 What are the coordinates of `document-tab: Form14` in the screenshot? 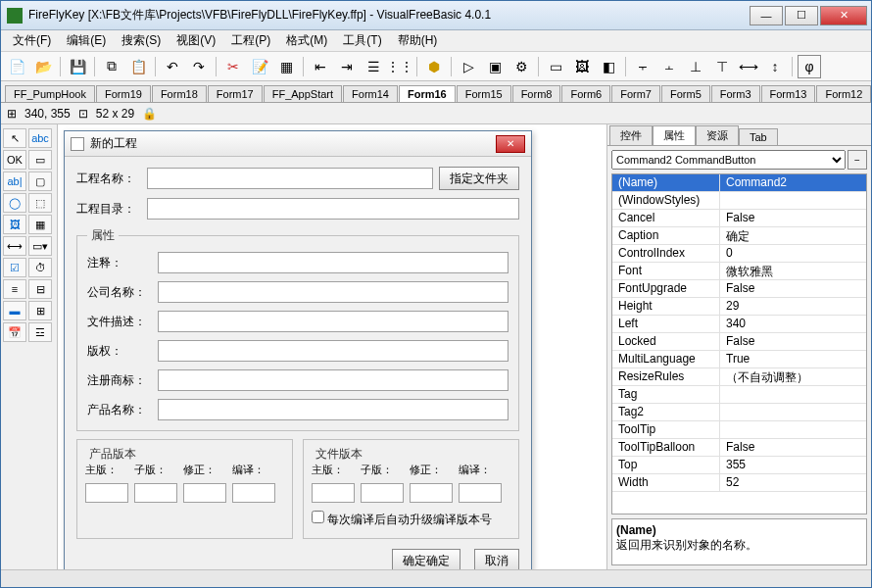 It's located at (370, 94).